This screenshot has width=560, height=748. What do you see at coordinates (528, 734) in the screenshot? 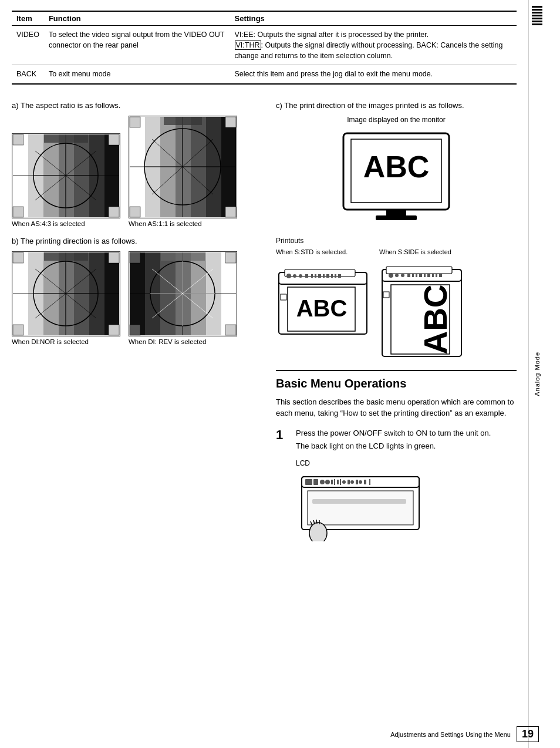
I see `page-number: 19` at bounding box center [528, 734].